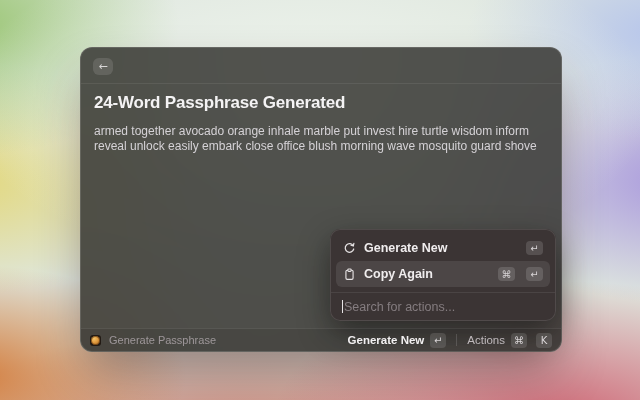  What do you see at coordinates (443, 274) in the screenshot?
I see `action-item-copy-again: Copy Again ⌘ ↵` at bounding box center [443, 274].